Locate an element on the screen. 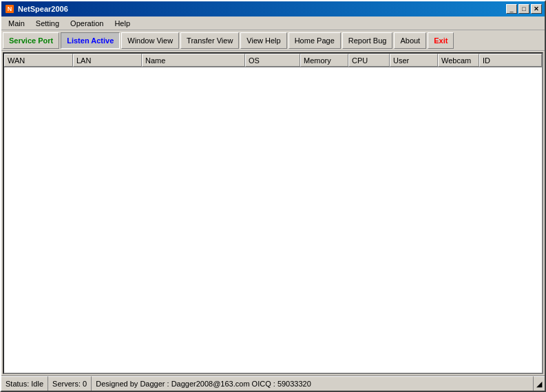 This screenshot has height=392, width=546. menu-setting: Setting is located at coordinates (48, 23).